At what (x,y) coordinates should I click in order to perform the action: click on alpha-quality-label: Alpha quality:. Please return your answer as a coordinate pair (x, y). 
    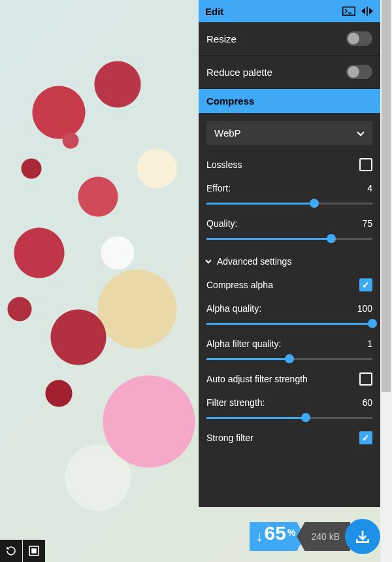
    Looking at the image, I should click on (234, 308).